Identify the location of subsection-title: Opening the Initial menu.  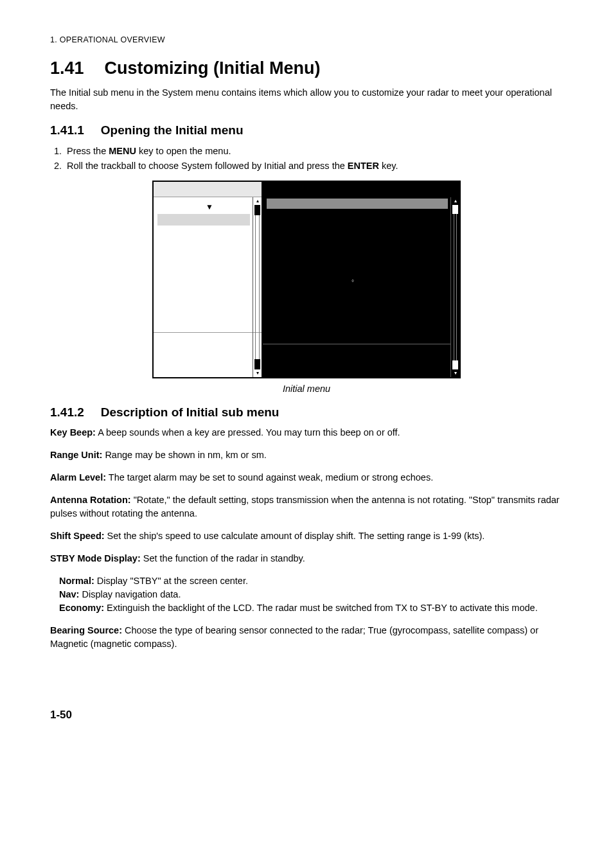
(172, 130).